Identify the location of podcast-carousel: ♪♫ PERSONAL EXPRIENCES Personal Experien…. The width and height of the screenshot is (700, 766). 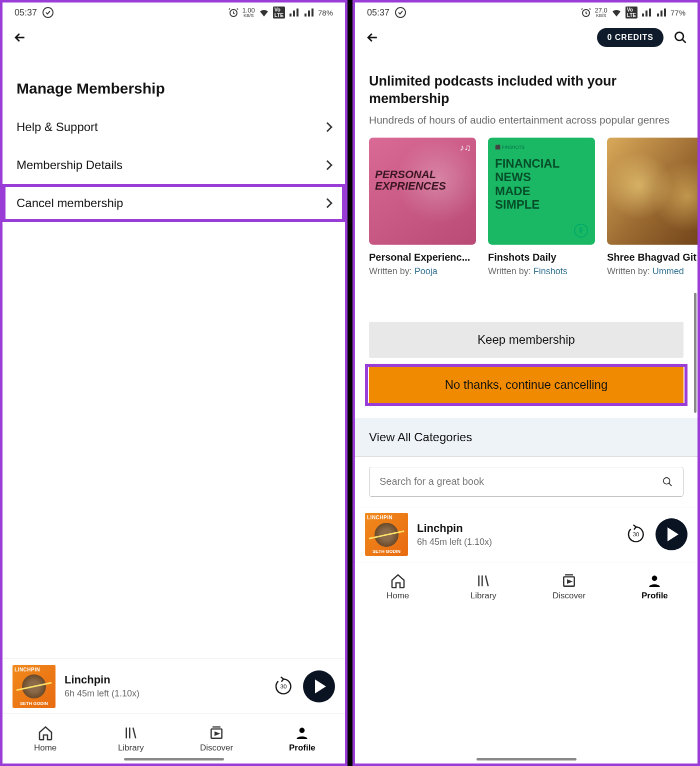
(526, 207).